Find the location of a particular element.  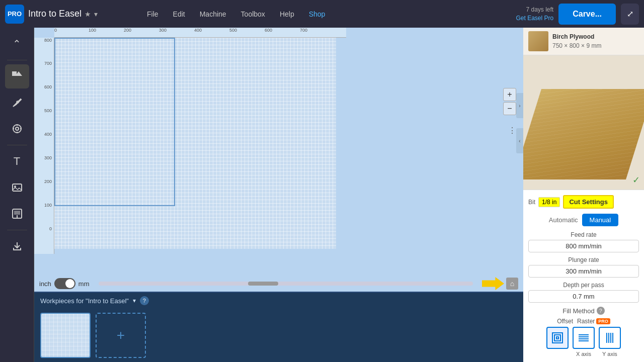

collapse-left-panel-button: ‹ is located at coordinates (520, 141).